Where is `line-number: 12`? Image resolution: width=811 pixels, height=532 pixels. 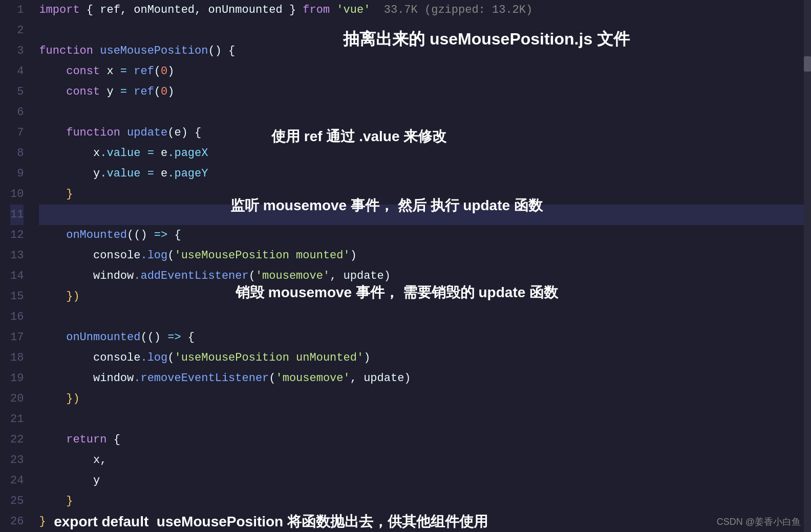 line-number: 12 is located at coordinates (17, 235).